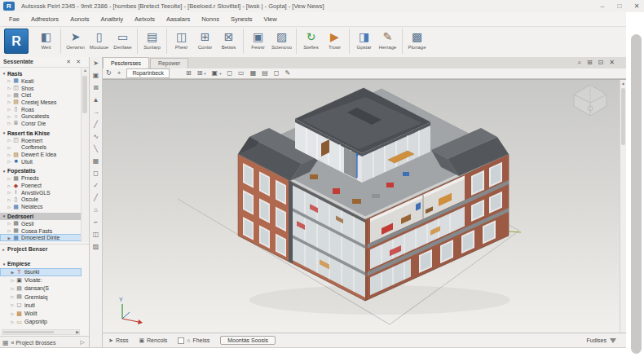  I want to click on hint-status: ➤Rsss, so click(118, 341).